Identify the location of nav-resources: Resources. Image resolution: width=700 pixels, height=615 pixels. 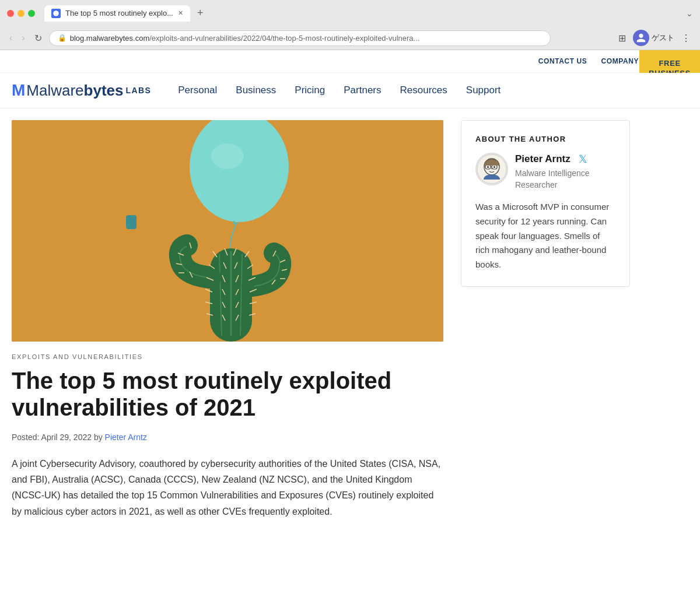
(424, 90).